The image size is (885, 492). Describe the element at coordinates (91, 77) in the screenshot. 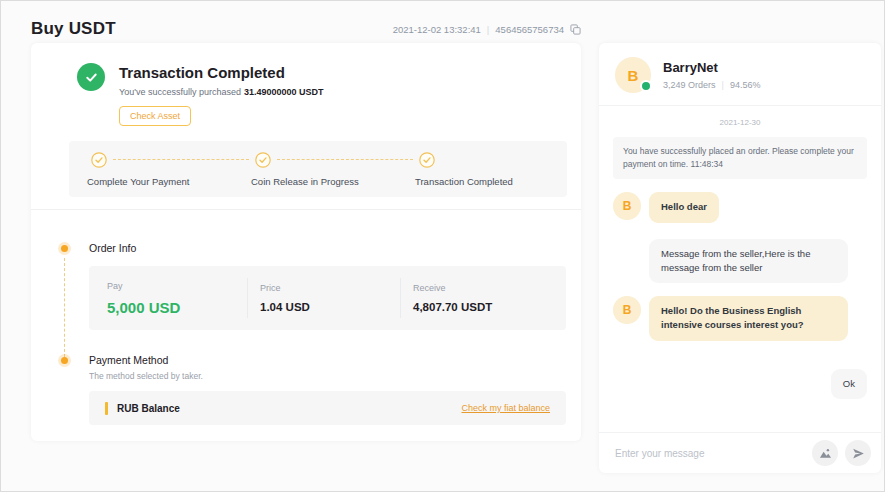

I see `success-check-icon` at that location.